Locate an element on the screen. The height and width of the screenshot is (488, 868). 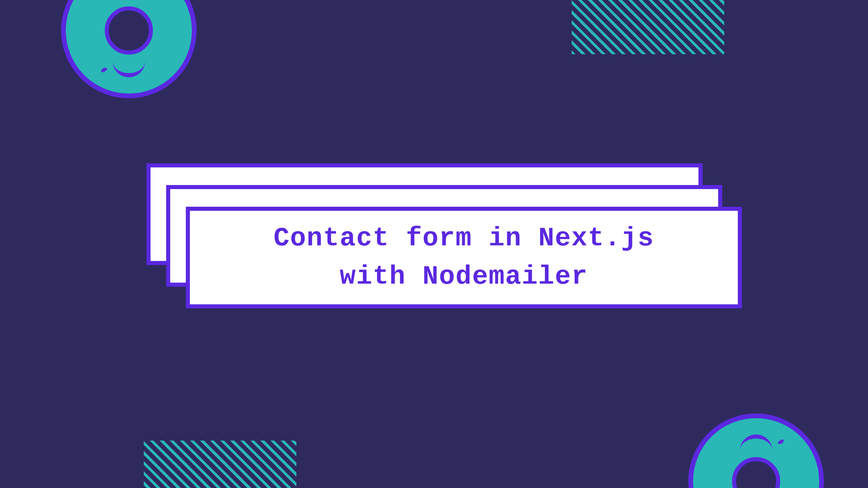
donut-icon-top-left is located at coordinates (129, 49).